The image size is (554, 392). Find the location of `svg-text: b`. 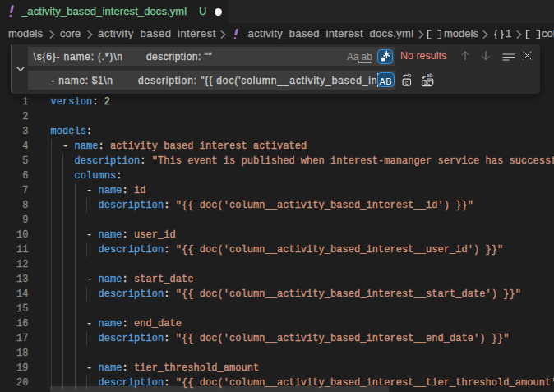

svg-text: b is located at coordinates (409, 76).